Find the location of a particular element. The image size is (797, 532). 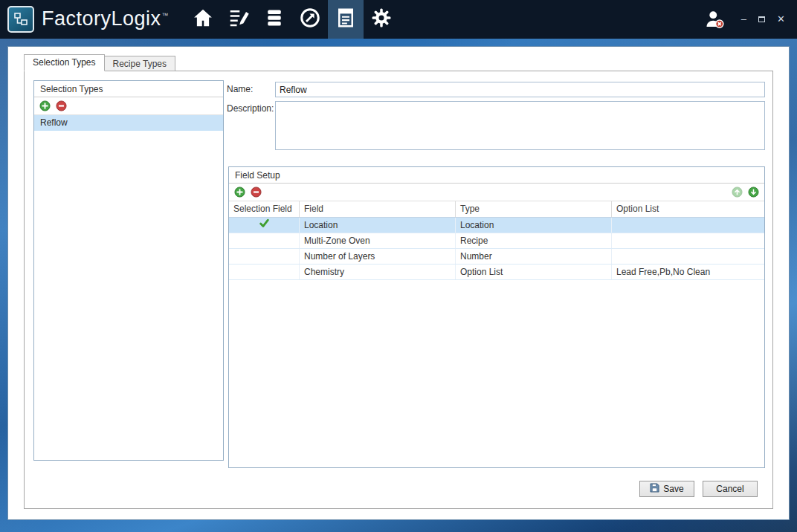

list-item-reflow: Reflow is located at coordinates (129, 123).